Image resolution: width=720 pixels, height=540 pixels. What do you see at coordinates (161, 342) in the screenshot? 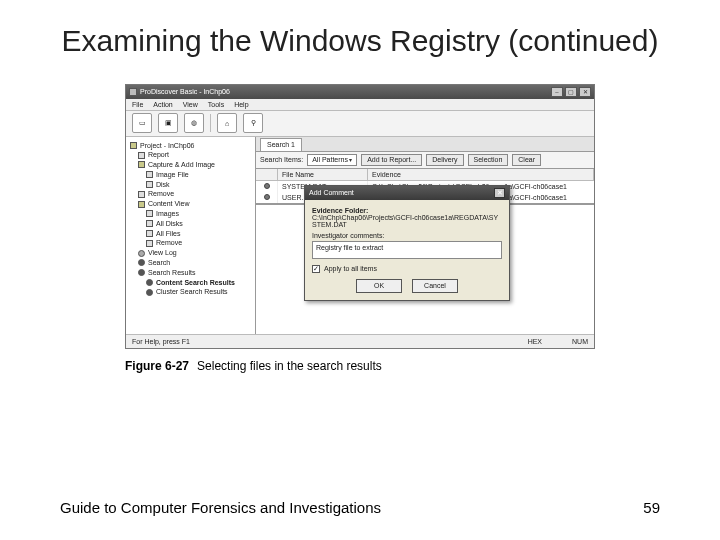
I see `status-help-text: For Help, press F1` at bounding box center [161, 342].